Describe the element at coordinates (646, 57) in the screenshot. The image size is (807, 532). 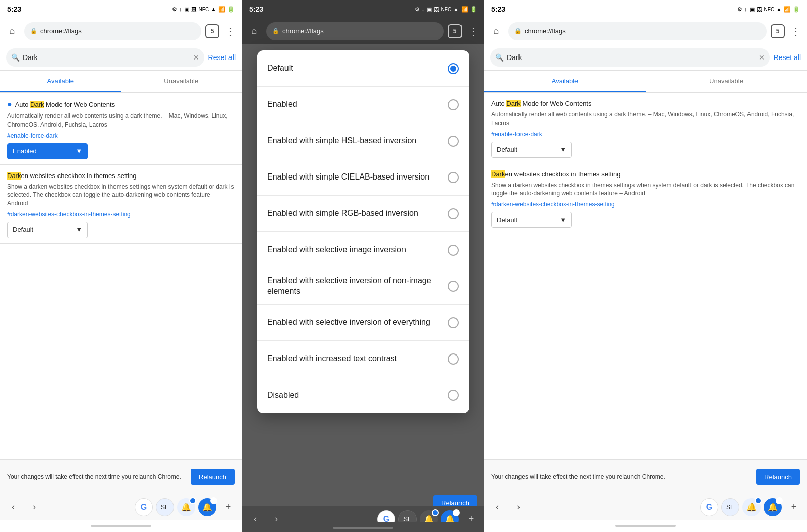
I see `search-bar-right: 🔍 Dark ✕ Reset all` at that location.